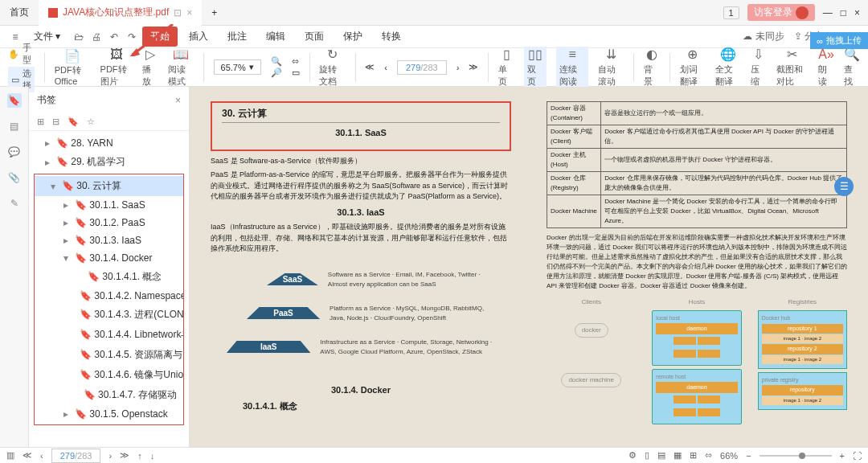  Describe the element at coordinates (109, 334) in the screenshot. I see `bookmark-item: 🔖 30.1.4.4. Libnetwork与网络隔离` at that location.